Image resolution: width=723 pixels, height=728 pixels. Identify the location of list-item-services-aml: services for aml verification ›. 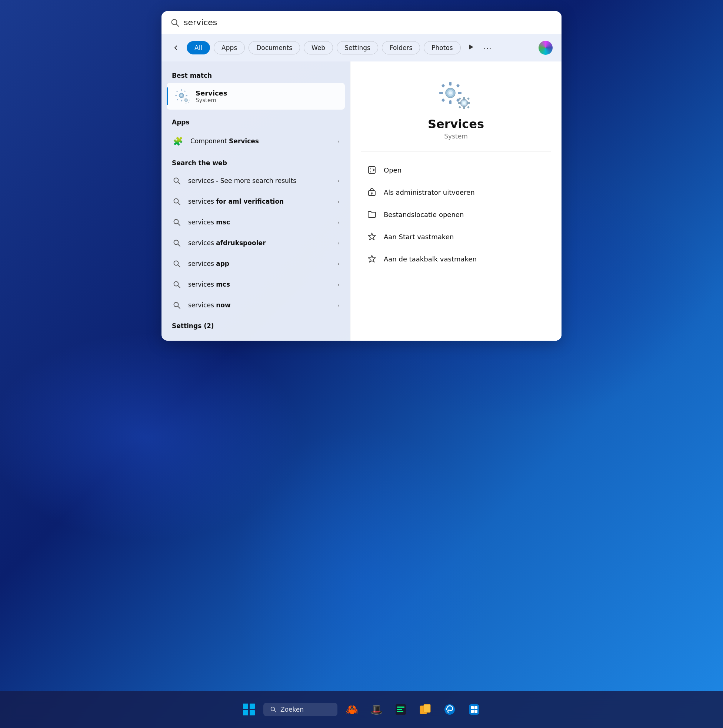
(256, 201).